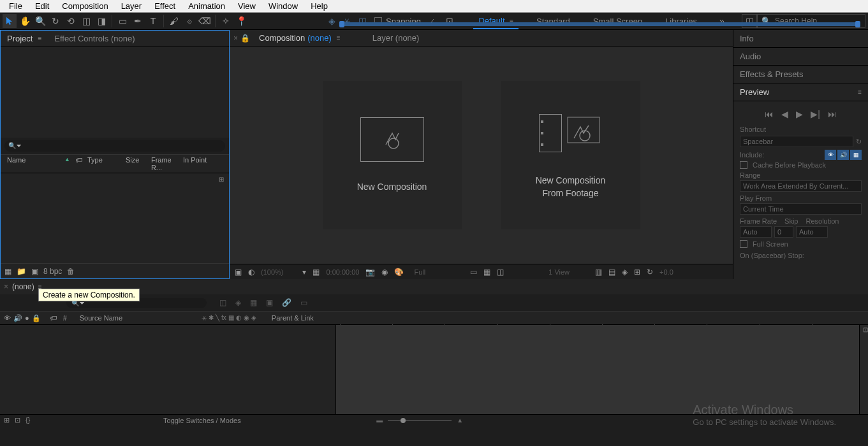  I want to click on brush-tool-icon: 🖌, so click(174, 21).